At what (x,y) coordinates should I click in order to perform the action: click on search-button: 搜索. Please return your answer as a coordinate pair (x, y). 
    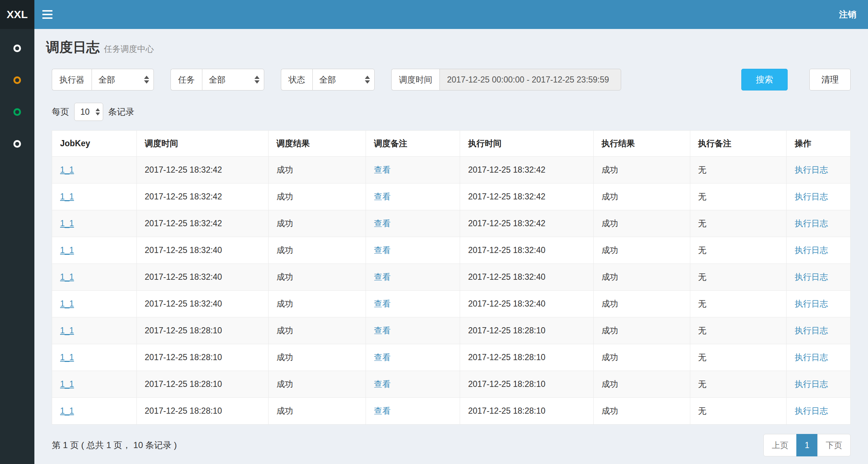
    Looking at the image, I should click on (764, 80).